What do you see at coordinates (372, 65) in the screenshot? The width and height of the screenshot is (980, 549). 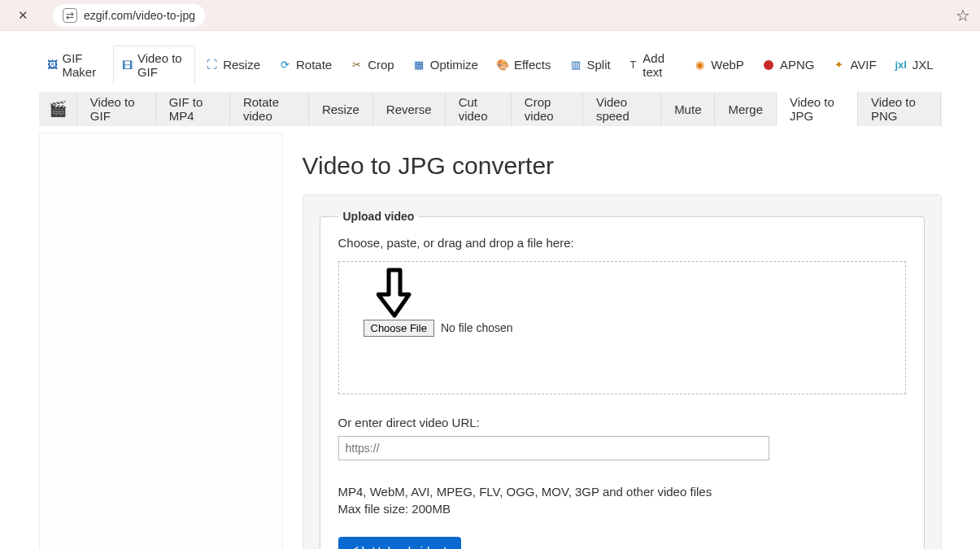 I see `nav-crop: ✂ Crop` at bounding box center [372, 65].